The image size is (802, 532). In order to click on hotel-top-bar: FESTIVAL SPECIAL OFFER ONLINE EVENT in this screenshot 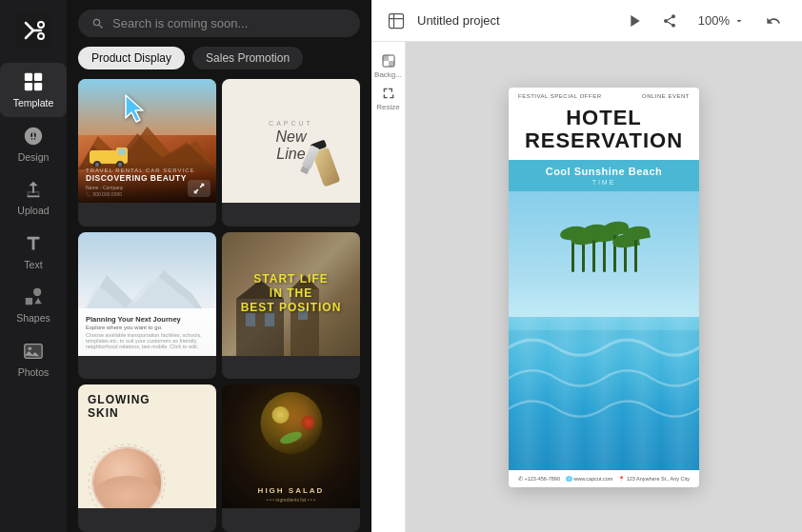, I will do `click(604, 95)`.